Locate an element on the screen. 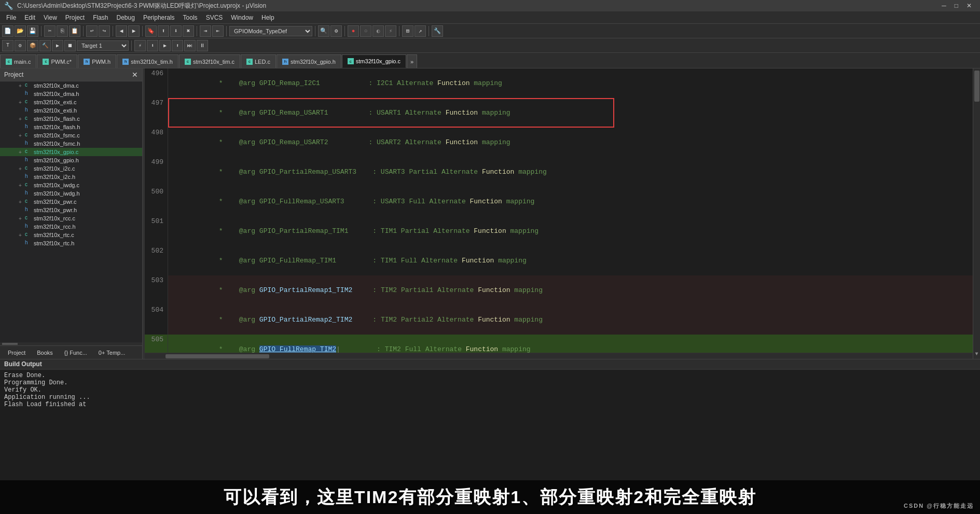  ext-btn: ↗ is located at coordinates (420, 31).